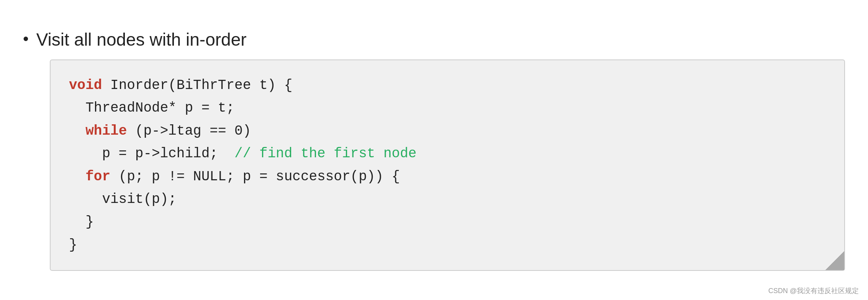  I want to click on code-line-7: }, so click(81, 222).